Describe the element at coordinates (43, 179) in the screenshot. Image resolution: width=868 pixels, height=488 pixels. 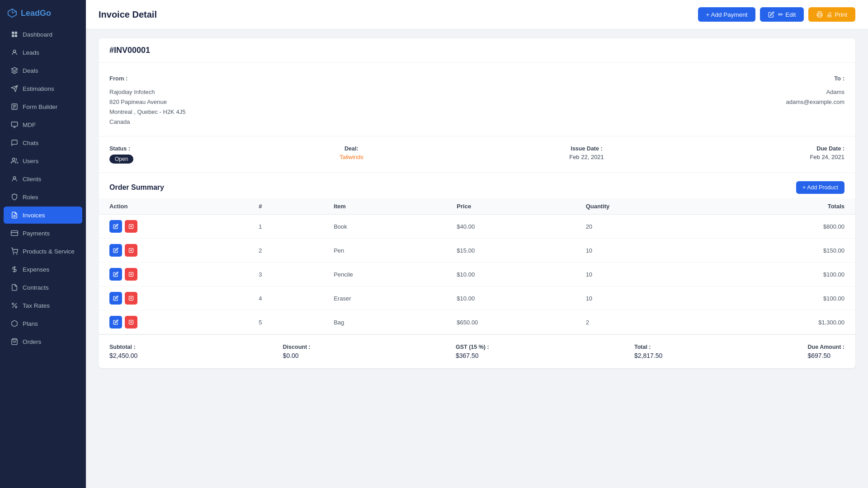
I see `sidebar-item-clients: Clients` at that location.